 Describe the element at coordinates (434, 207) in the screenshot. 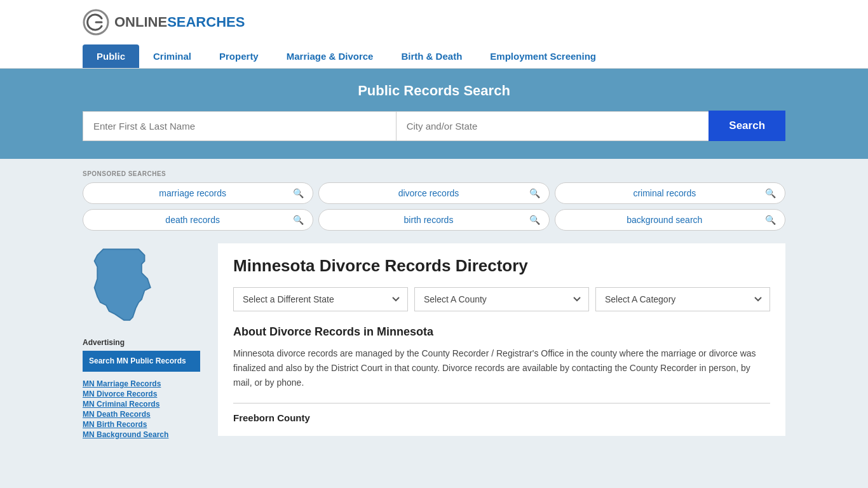

I see `sponsored-grid: marriage records 🔍 divorce records 🔍 cri…` at that location.